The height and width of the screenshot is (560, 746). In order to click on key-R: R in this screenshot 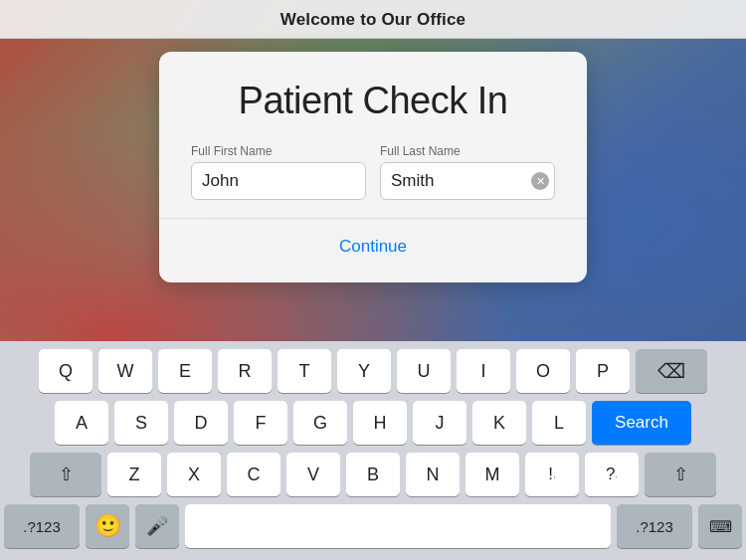, I will do `click(245, 371)`.